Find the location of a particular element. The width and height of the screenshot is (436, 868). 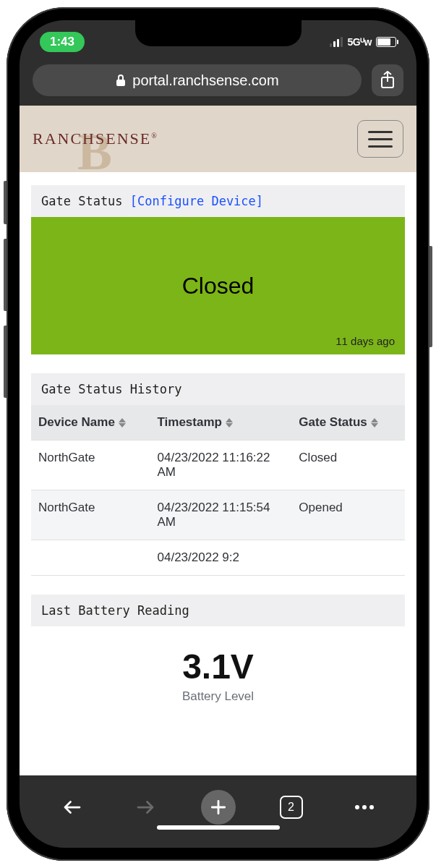

lock-icon is located at coordinates (121, 80).